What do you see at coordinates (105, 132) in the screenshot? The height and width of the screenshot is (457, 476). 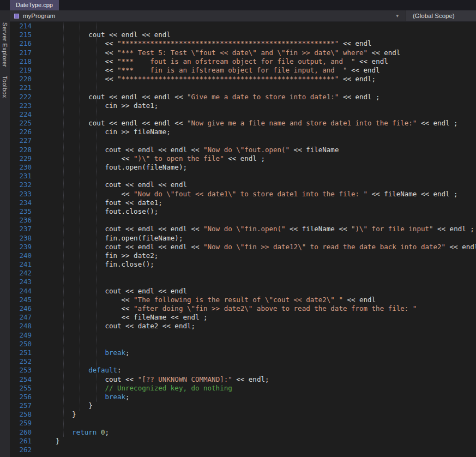 I see `code-text: cin >> fileName;` at bounding box center [105, 132].